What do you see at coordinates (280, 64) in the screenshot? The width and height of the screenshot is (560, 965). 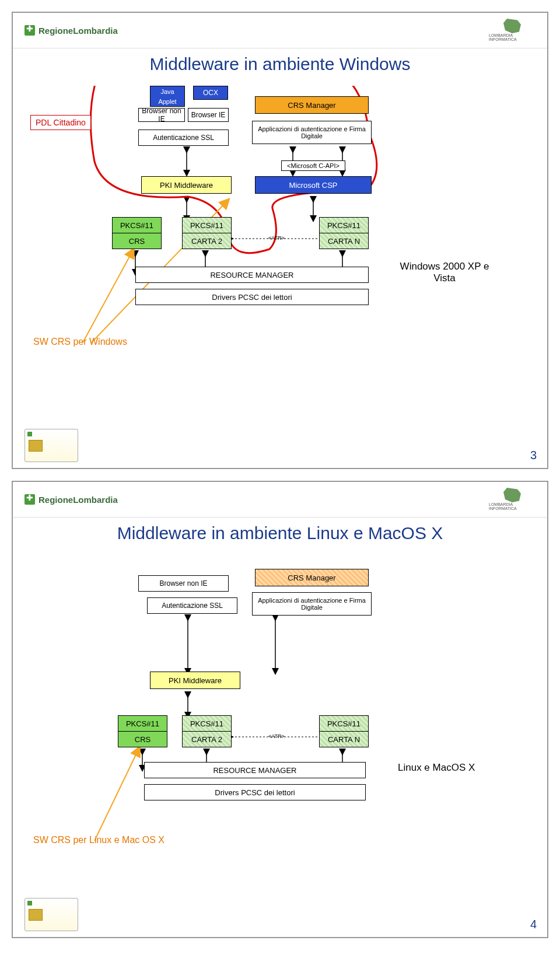 I see `slide-title: Middleware in ambiente Windows` at bounding box center [280, 64].